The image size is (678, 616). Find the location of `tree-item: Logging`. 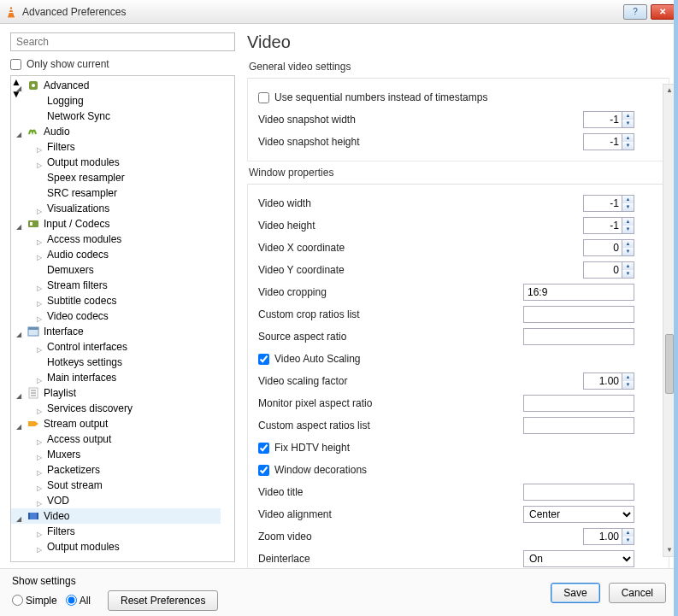

tree-item: Logging is located at coordinates (116, 101).